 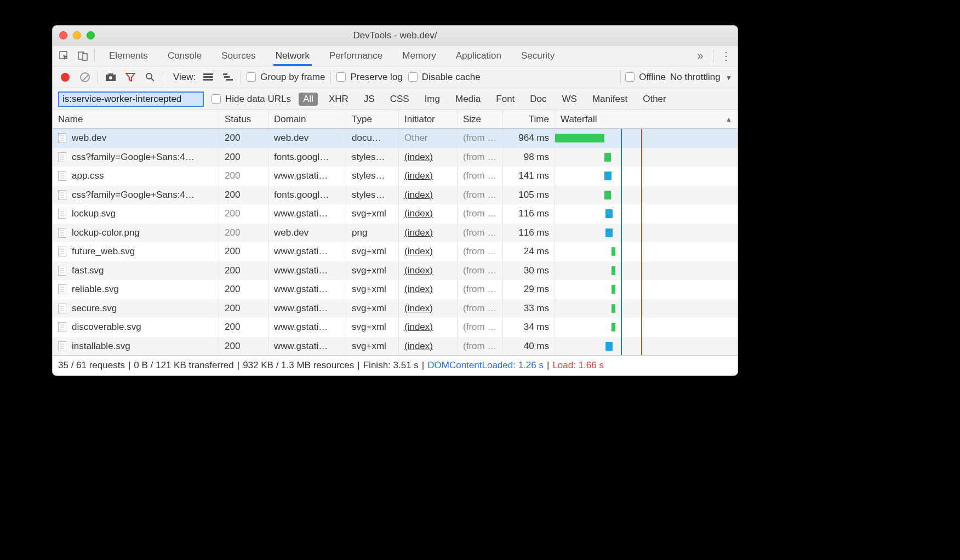 I want to click on more-tabs-icon: », so click(x=700, y=56).